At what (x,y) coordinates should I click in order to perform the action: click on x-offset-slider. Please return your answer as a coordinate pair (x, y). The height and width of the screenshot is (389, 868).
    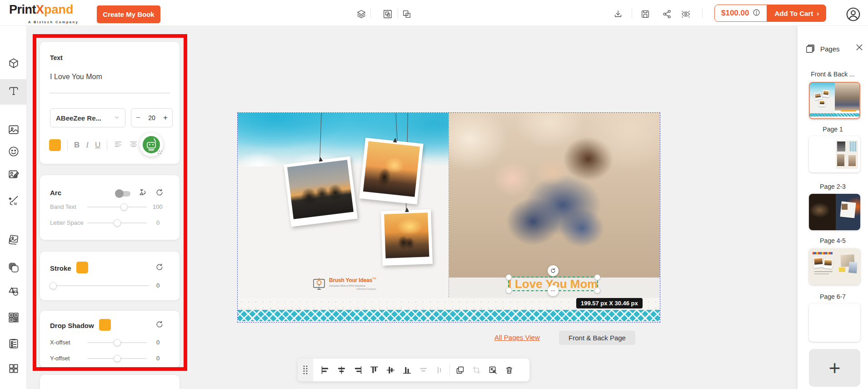
    Looking at the image, I should click on (117, 343).